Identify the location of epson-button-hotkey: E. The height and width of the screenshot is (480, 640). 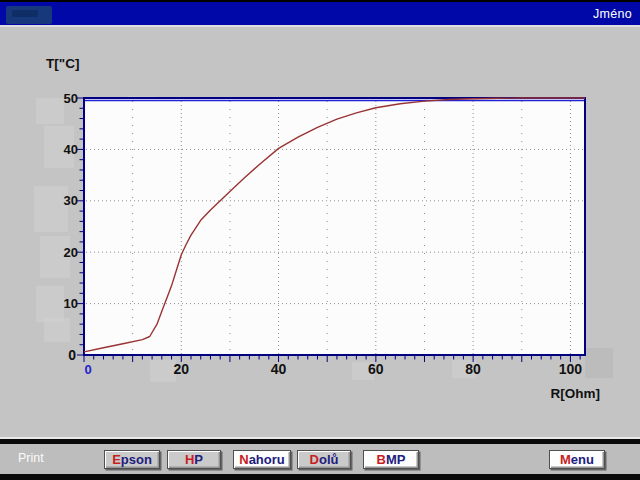
(116, 460).